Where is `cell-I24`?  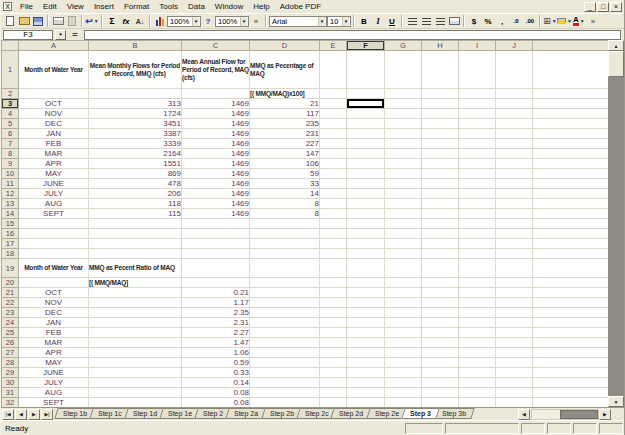
cell-I24 is located at coordinates (478, 323).